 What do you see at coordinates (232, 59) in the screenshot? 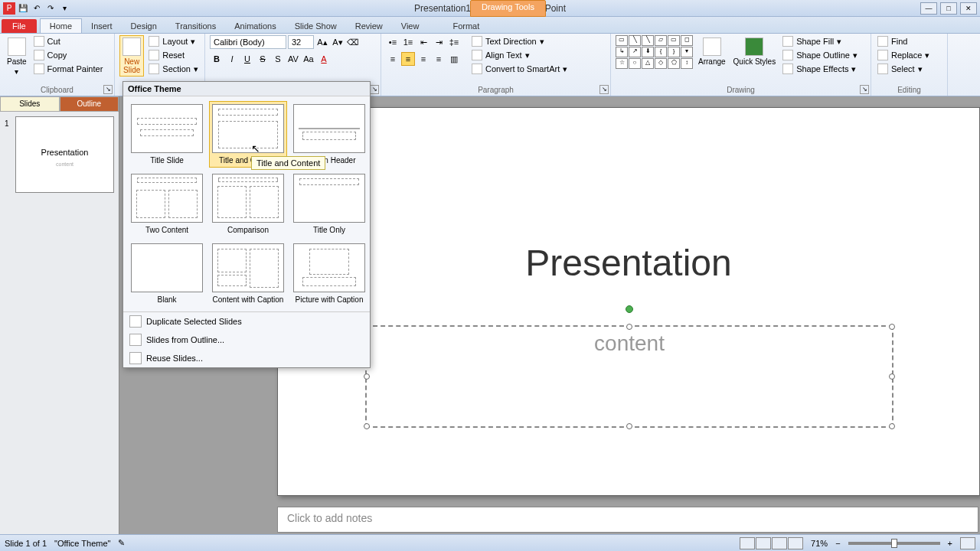
I see `italic-icon: I` at bounding box center [232, 59].